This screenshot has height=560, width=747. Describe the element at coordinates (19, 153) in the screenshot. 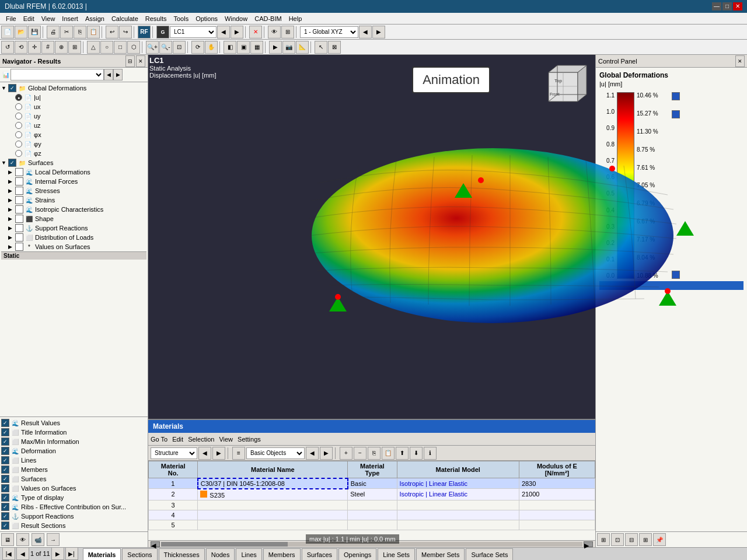

I see `tree-radio-phiz` at that location.